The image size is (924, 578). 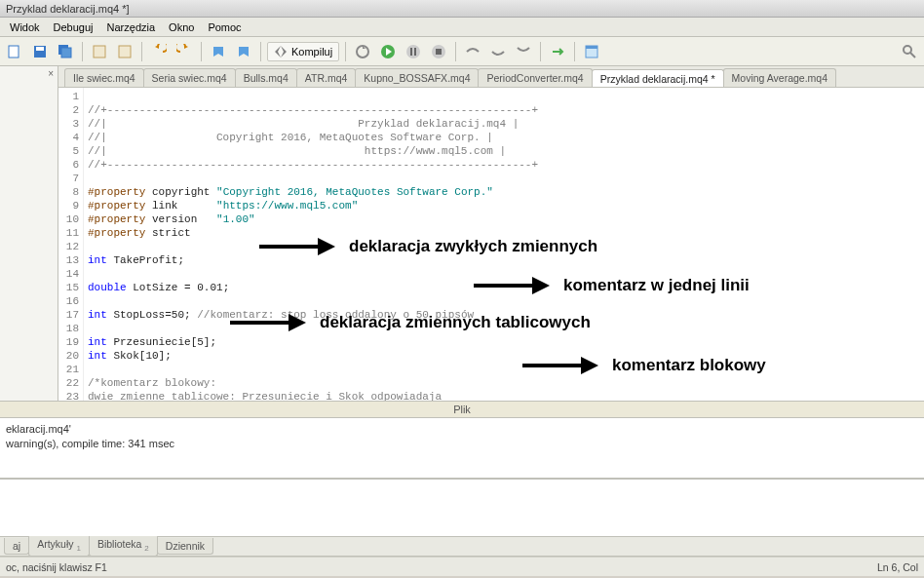 What do you see at coordinates (523, 52) in the screenshot?
I see `step-out-icon` at bounding box center [523, 52].